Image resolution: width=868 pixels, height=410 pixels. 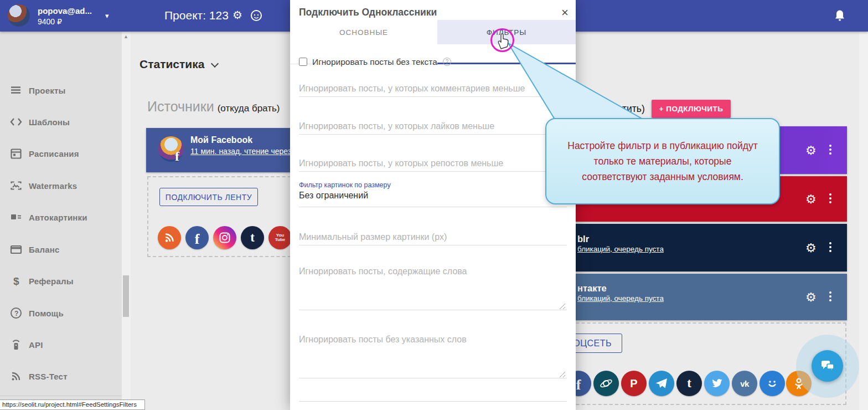 I want to click on stats-heading-label: Статистика, so click(x=172, y=64).